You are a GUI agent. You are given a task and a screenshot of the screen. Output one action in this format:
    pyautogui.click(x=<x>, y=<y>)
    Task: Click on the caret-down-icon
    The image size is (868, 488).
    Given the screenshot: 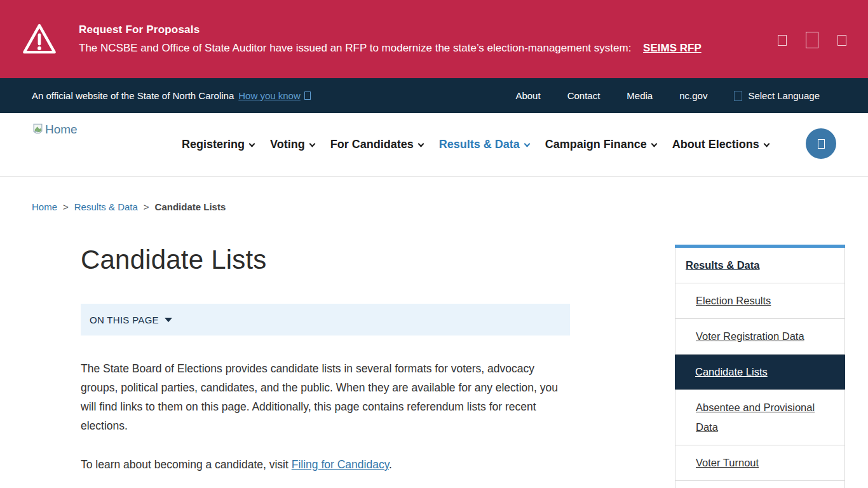 What is the action you would take?
    pyautogui.click(x=168, y=320)
    